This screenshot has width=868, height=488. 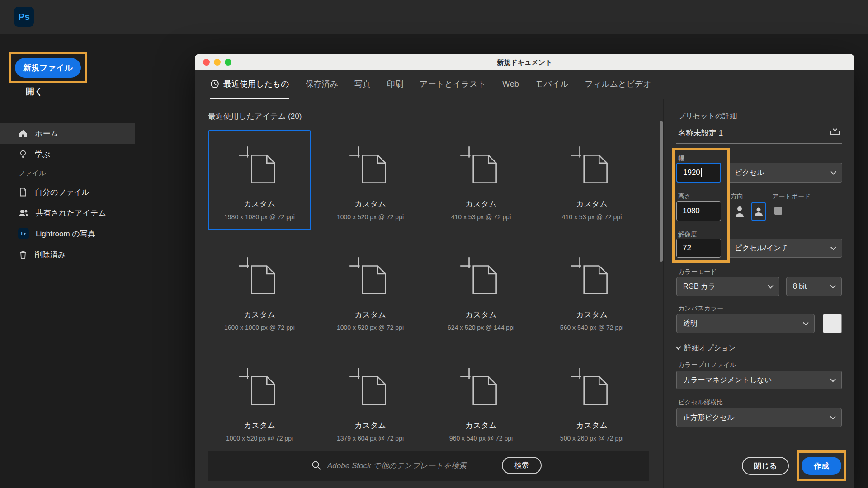 I want to click on close-dialog-button: 閉じる, so click(x=765, y=466).